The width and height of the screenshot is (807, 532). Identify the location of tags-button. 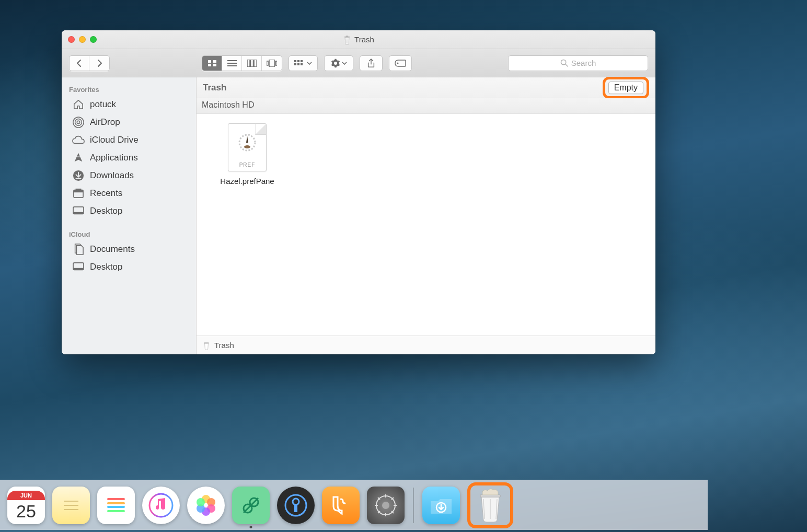
(400, 63).